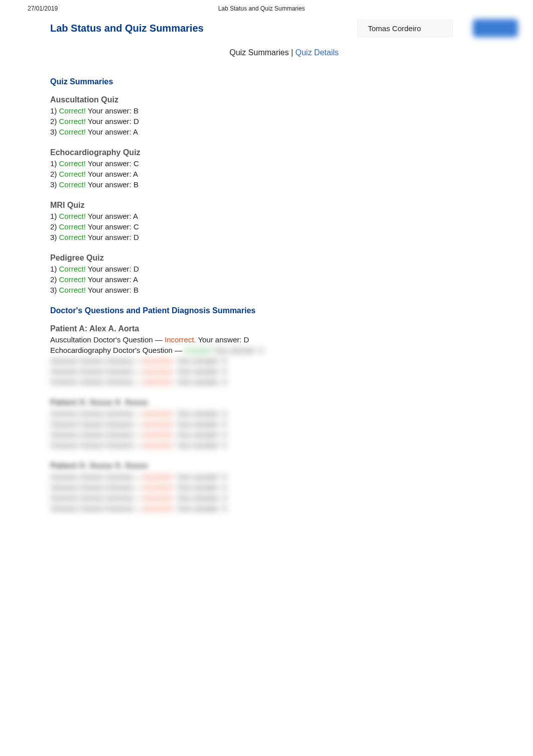 This screenshot has width=533, height=756. I want to click on tab-quiz-summaries: Quiz Summaries, so click(259, 52).